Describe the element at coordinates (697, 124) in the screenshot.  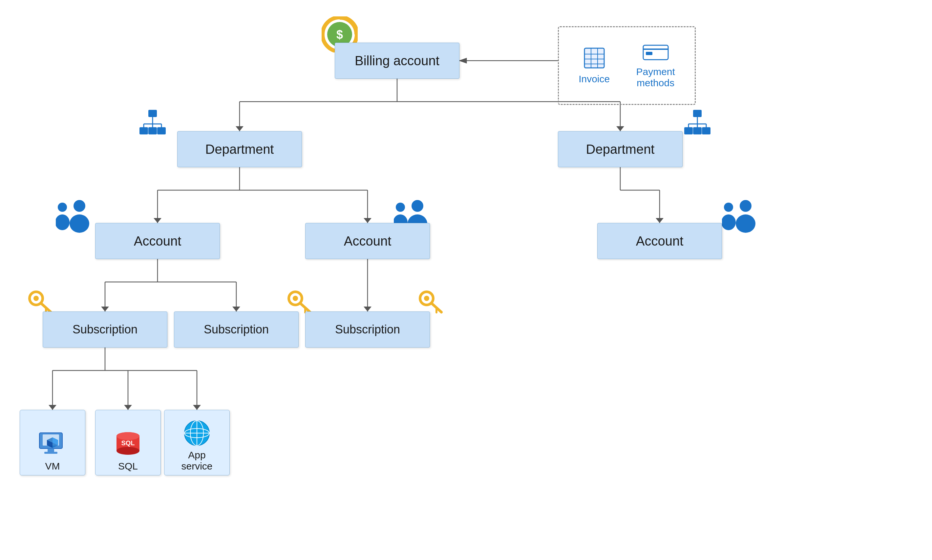
I see `dept2-hierarchy-icon` at that location.